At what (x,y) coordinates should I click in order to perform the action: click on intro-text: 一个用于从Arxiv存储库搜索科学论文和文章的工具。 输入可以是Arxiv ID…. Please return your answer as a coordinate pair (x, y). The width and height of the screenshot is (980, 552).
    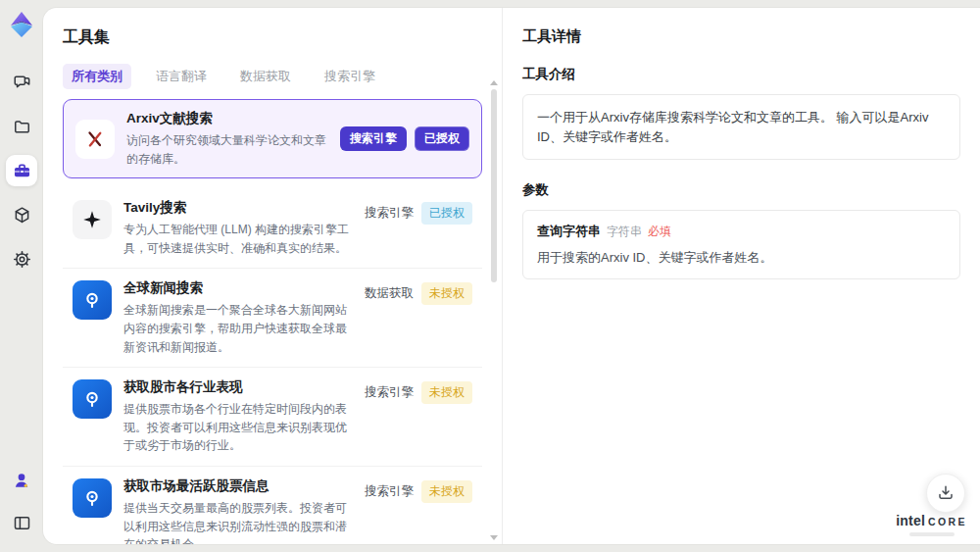
    Looking at the image, I should click on (741, 127).